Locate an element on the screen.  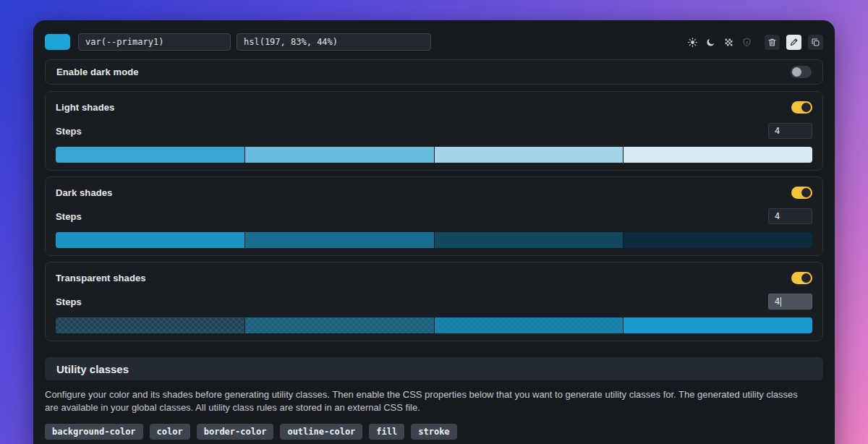
transparent-shade-bar is located at coordinates (434, 325).